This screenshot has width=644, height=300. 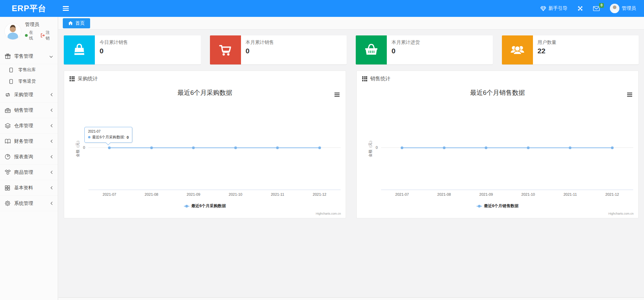 What do you see at coordinates (80, 23) in the screenshot?
I see `tab-home-label: 首页` at bounding box center [80, 23].